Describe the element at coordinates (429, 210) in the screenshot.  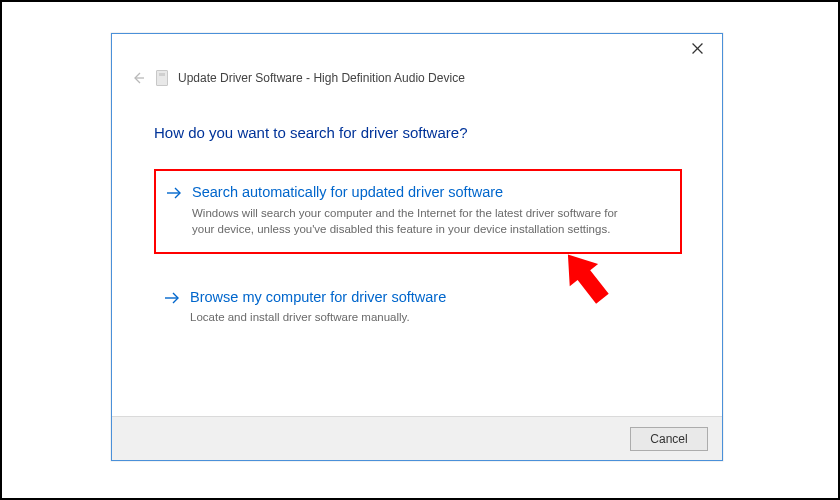
I see `option-texts: Search automatically for updated driver …` at that location.